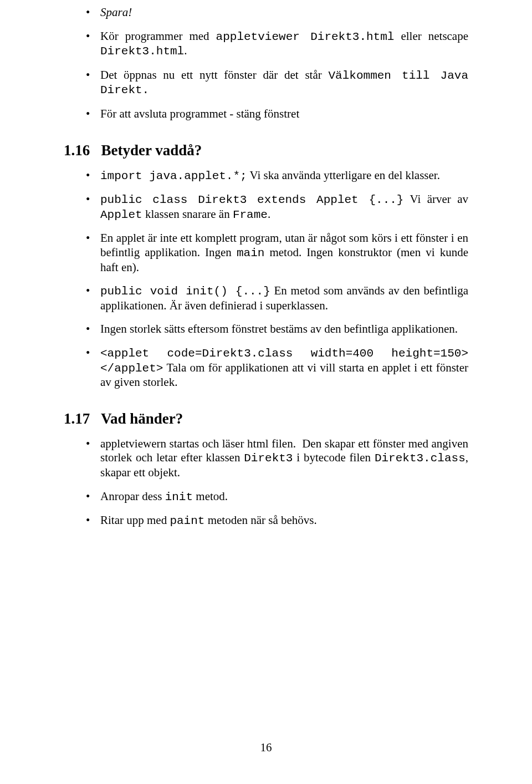  I want to click on section-title: Betyder vaddå?, so click(152, 150).